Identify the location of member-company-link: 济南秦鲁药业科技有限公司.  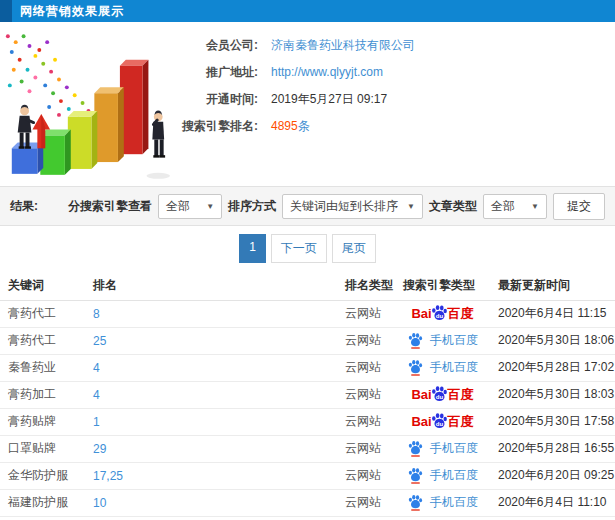
(343, 46).